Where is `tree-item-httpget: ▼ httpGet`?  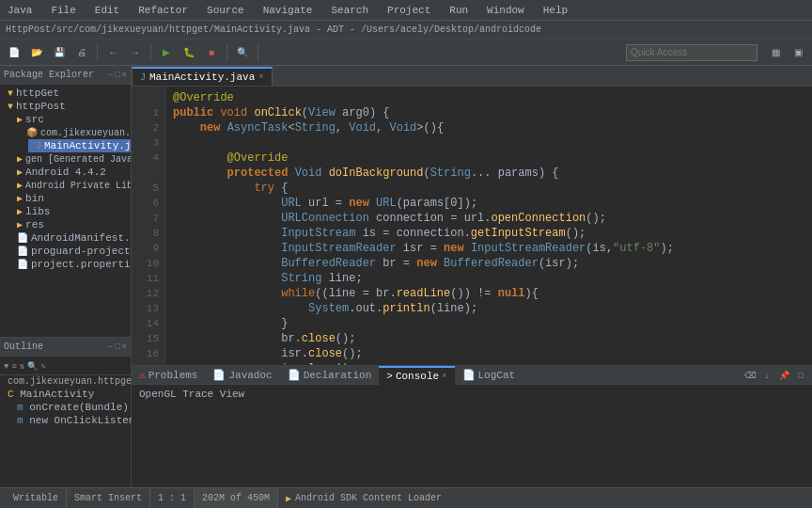 tree-item-httpget: ▼ httpGet is located at coordinates (66, 93).